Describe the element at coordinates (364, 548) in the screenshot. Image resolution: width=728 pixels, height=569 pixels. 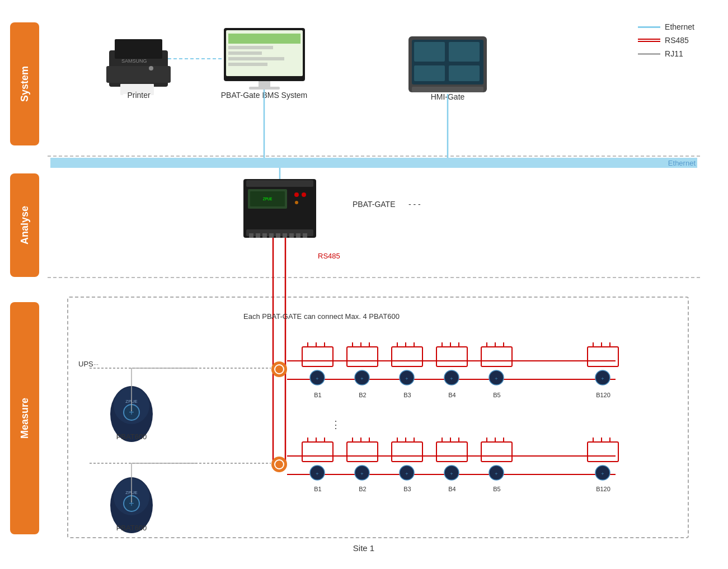
I see `site-label: Site 1` at that location.